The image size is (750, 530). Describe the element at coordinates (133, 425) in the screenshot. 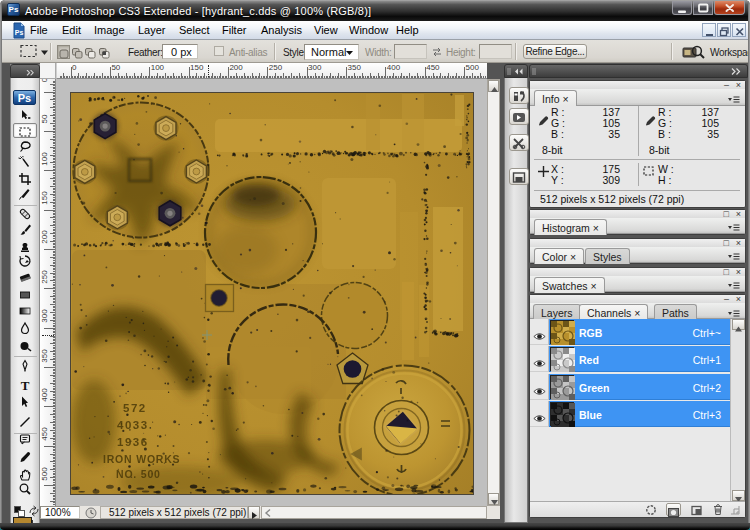

I see `svg-text: 4033` at that location.